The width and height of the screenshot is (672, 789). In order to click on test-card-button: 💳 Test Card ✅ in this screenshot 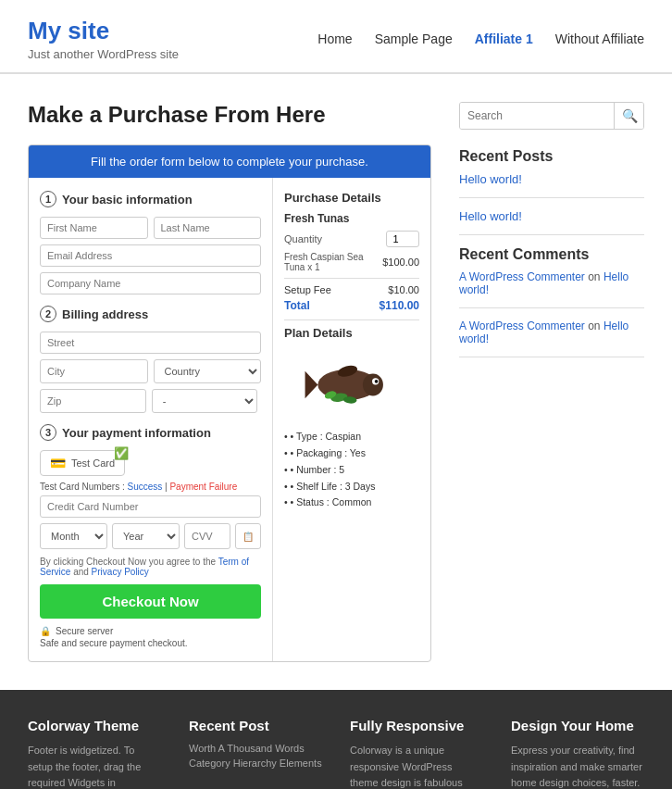, I will do `click(82, 463)`.